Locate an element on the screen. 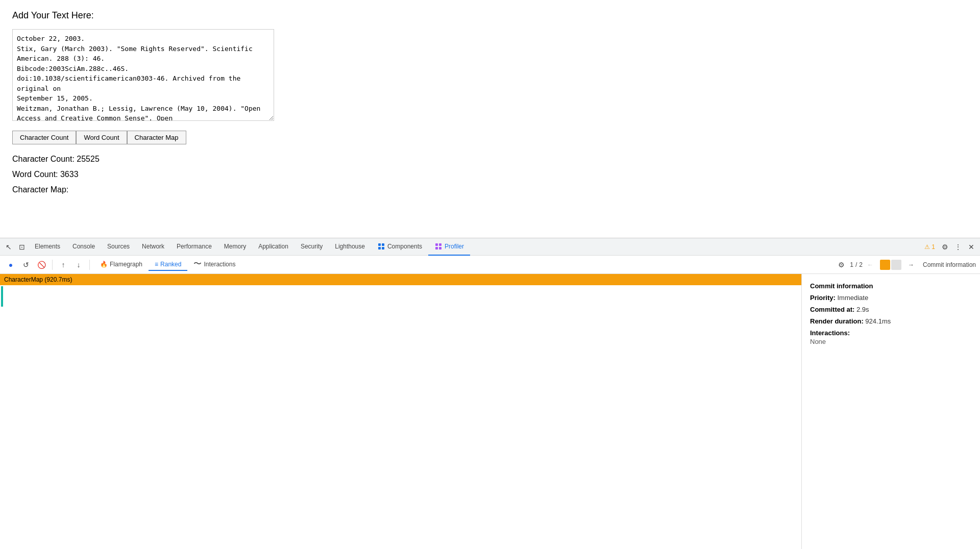 This screenshot has width=980, height=549. page-title: Add Your Text Here: is located at coordinates (490, 15).